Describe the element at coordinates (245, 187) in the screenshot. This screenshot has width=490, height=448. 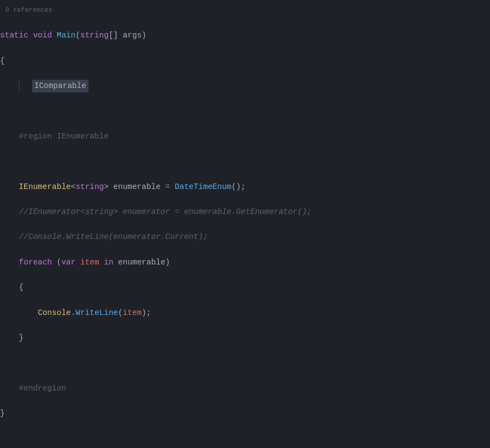
I see `code-line-7: IEnumerable<string> enumerable = DateTim…` at that location.